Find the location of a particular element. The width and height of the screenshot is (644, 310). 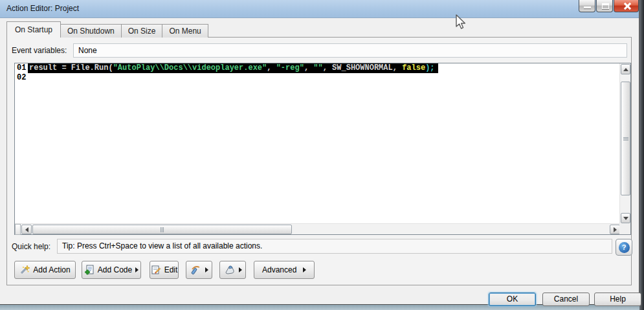

scrollbar-corner is located at coordinates (625, 229).